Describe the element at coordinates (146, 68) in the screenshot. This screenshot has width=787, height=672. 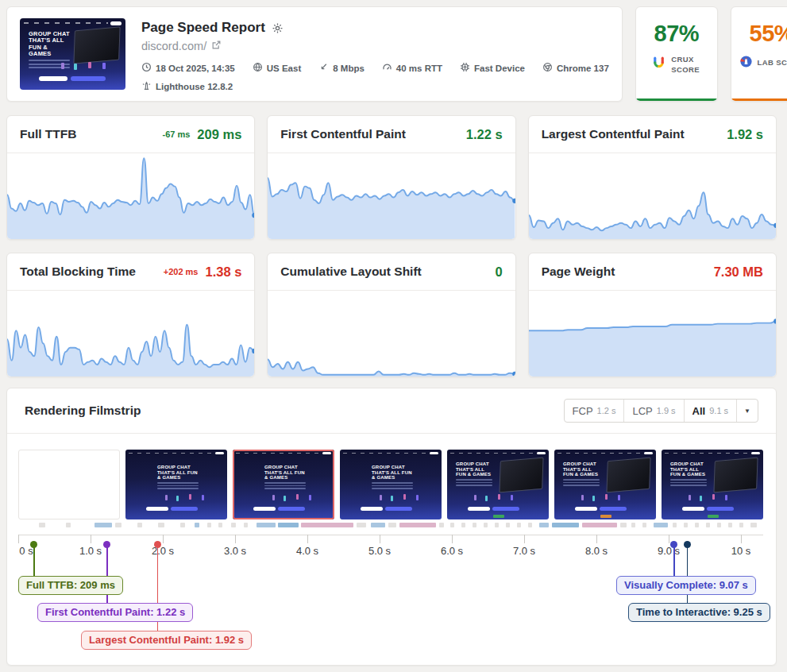
I see `clock-icon` at that location.